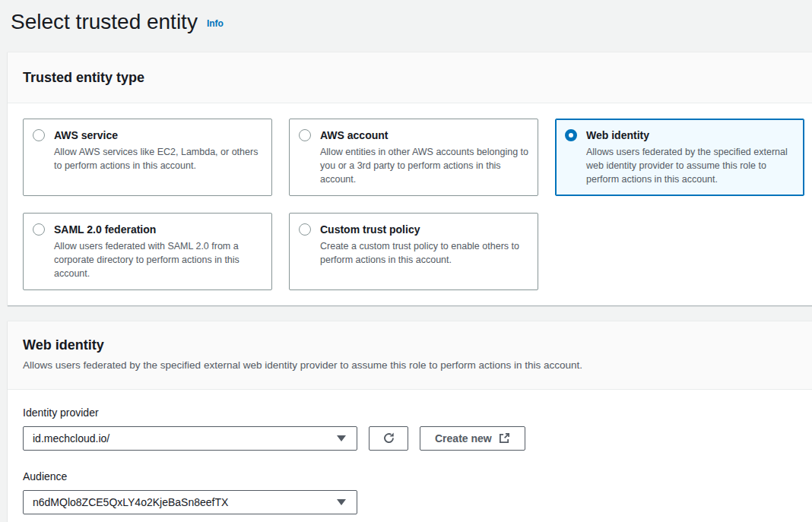  I want to click on identity-provider-label: Identity provider, so click(410, 413).